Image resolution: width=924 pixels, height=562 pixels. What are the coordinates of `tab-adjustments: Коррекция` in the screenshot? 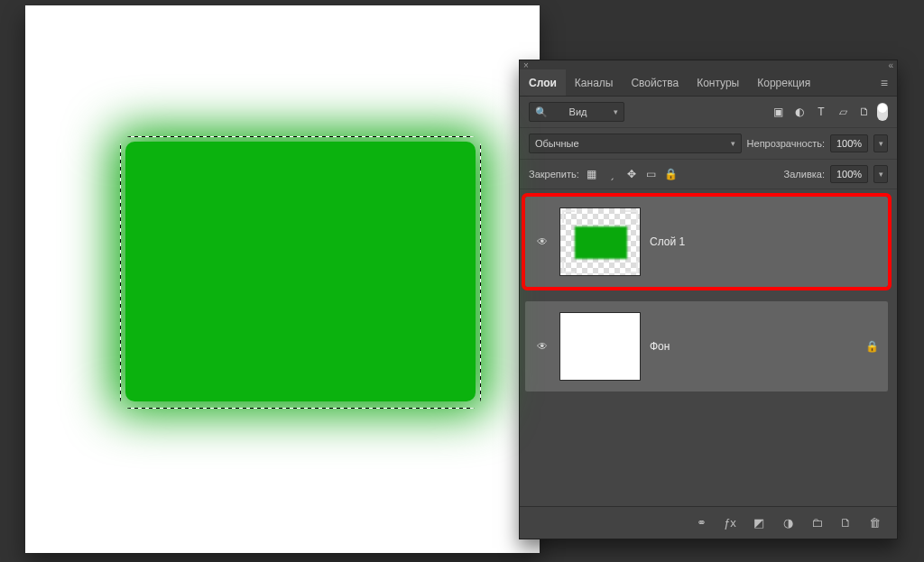 It's located at (783, 83).